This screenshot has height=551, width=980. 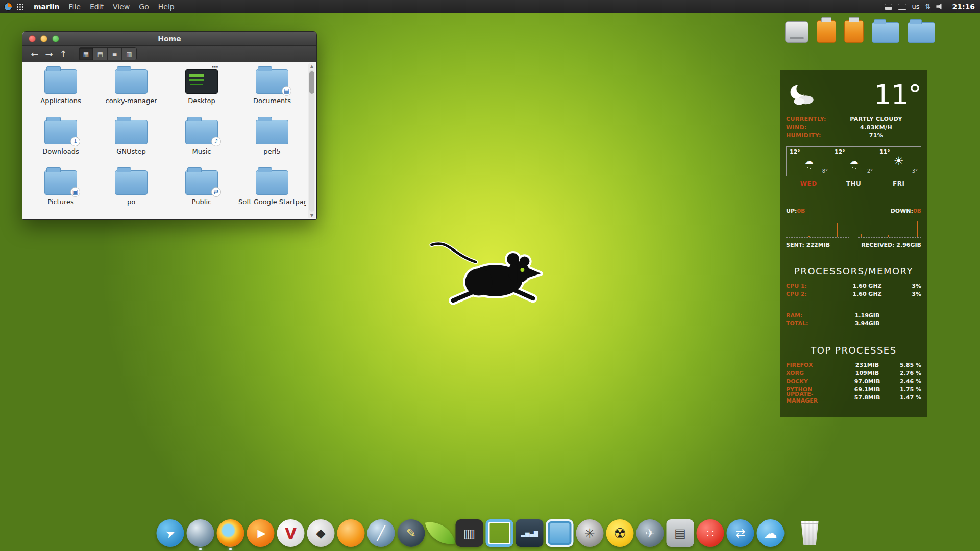 What do you see at coordinates (680, 533) in the screenshot?
I see `dock-icon-shredder: ▤` at bounding box center [680, 533].